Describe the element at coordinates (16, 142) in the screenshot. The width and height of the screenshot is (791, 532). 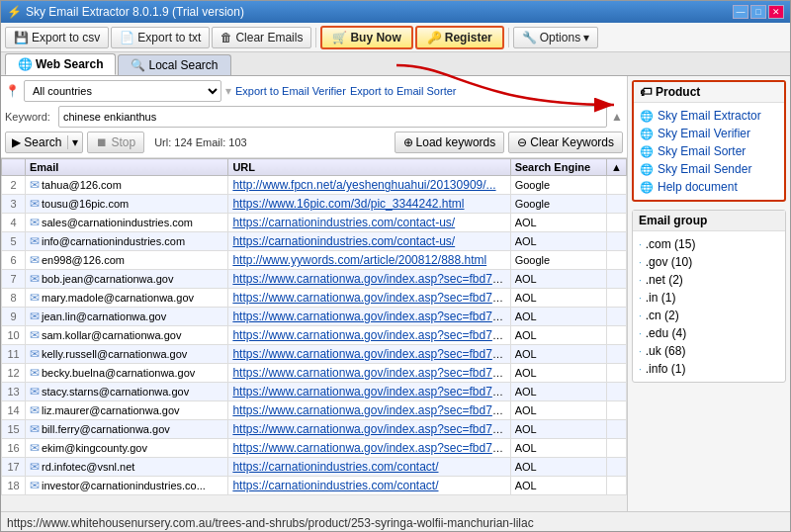
I see `play-icon: ▶` at that location.